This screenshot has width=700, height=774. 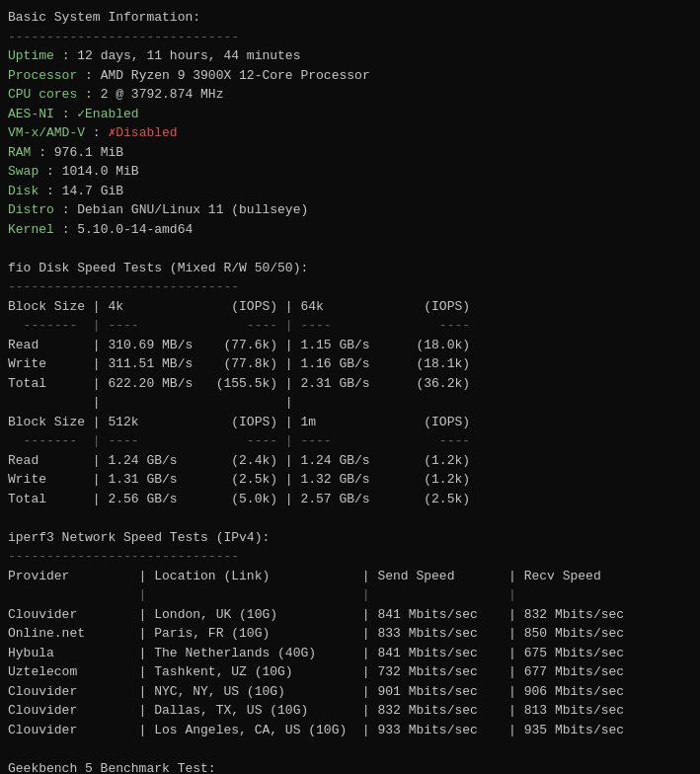 What do you see at coordinates (81, 152) in the screenshot?
I see `ram-val: : 976.1 MiB` at bounding box center [81, 152].